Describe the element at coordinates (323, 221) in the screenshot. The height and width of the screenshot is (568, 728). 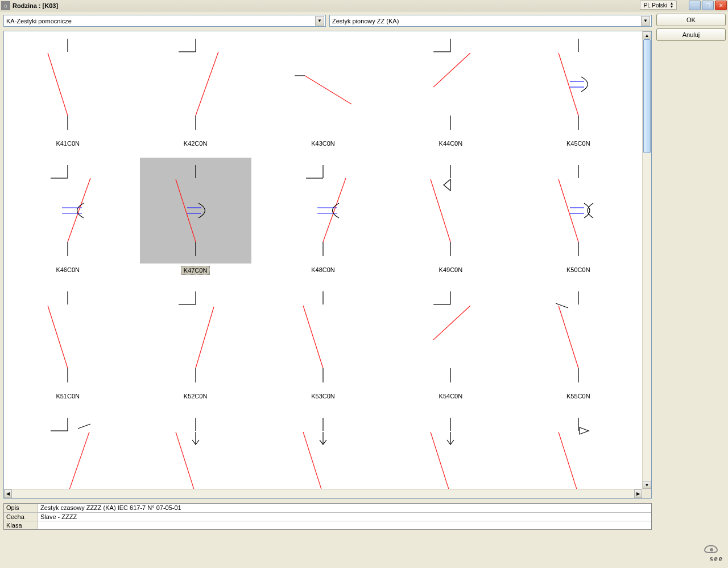
I see `symbol-cell: K48C0N` at that location.